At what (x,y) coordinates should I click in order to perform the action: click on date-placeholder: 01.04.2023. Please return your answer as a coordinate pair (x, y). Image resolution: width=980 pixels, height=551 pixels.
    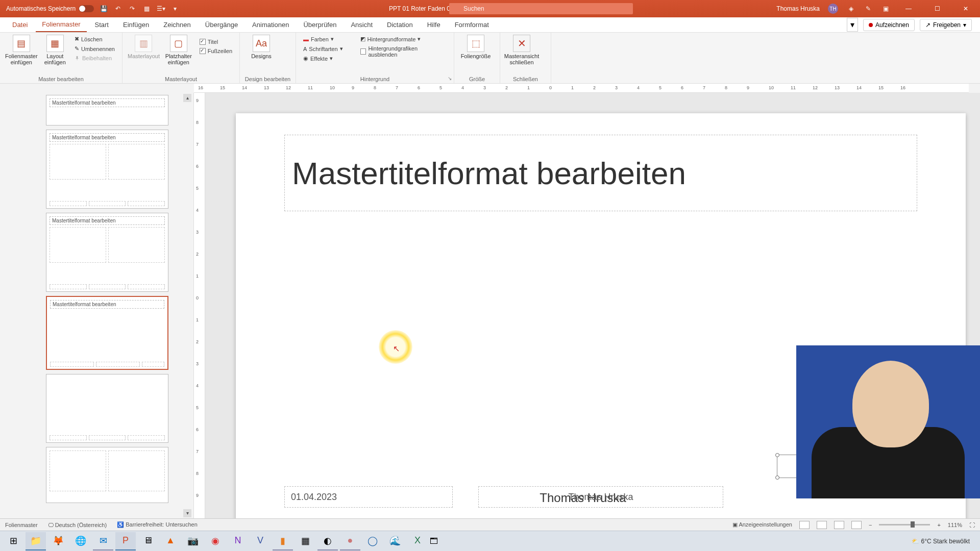
    Looking at the image, I should click on (369, 497).